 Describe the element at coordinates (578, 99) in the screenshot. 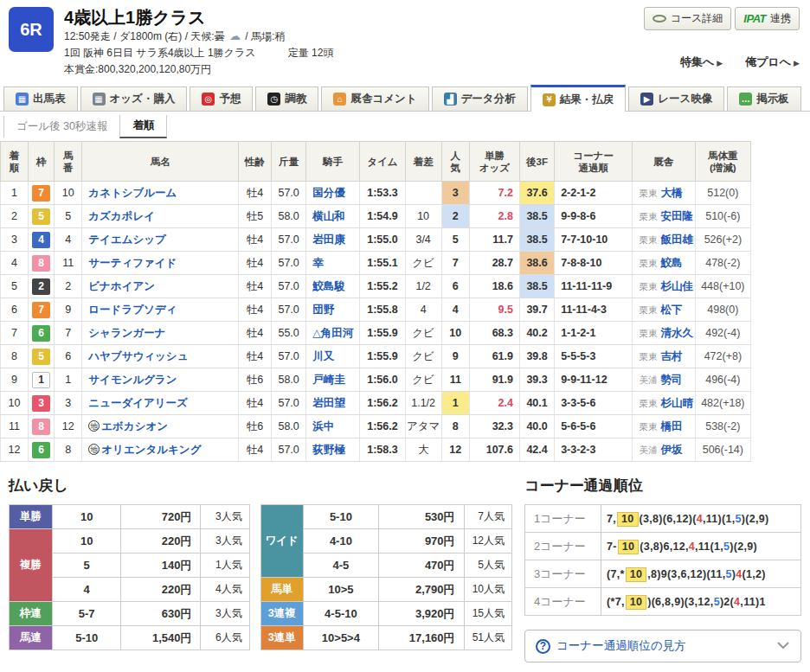

I see `tab-result-payout: ￥結果・払戻` at that location.